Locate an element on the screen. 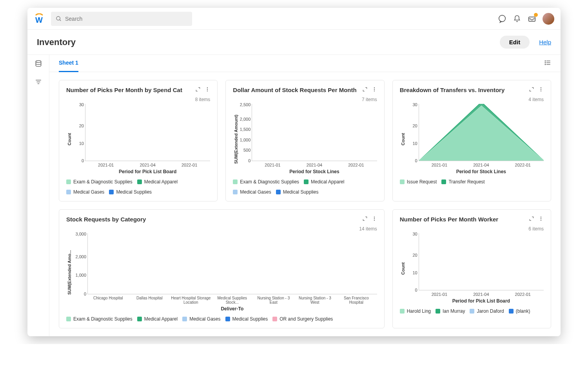  card-transfers: Breakdown of Transfers vs. Inventory 4 i… is located at coordinates (472, 141).